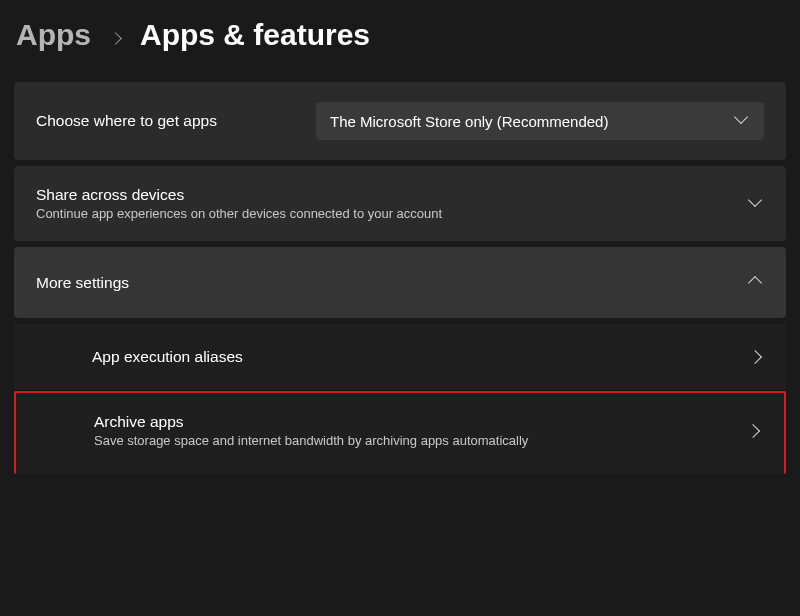 The image size is (800, 616). I want to click on choose-apps-label: Choose where to get apps, so click(126, 121).